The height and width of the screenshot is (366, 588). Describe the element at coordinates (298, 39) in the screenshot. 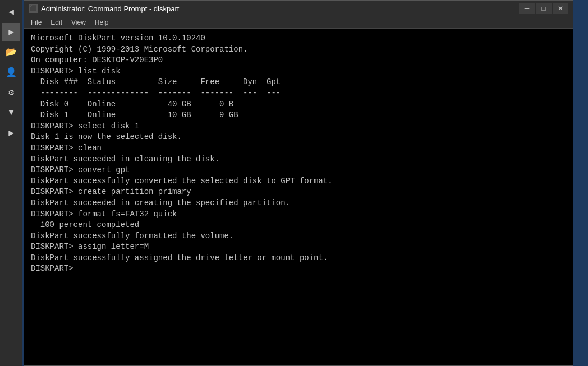

I see `terminal-line: Microsoft DiskPart version 10.0.10240` at that location.